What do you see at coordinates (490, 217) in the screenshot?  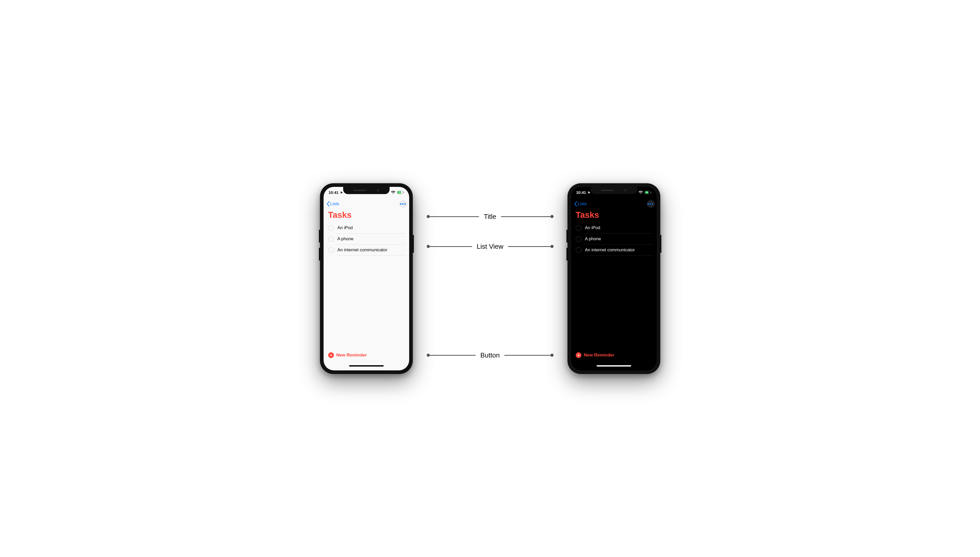 I see `annotation-title: Title` at bounding box center [490, 217].